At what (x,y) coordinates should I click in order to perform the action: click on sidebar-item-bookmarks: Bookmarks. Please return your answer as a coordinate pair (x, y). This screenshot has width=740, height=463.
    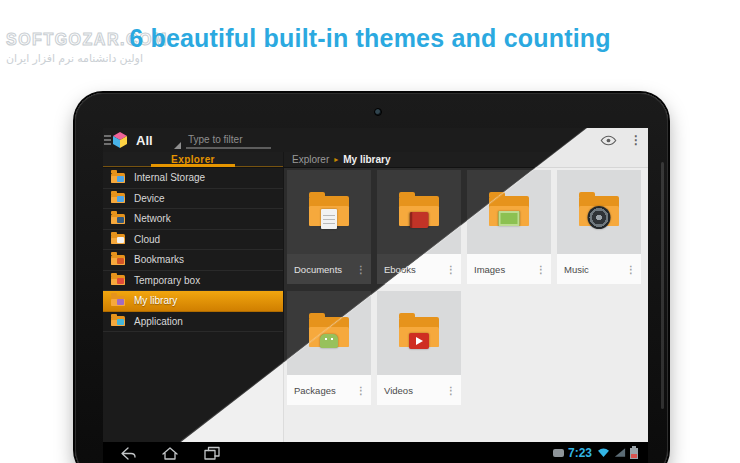
    Looking at the image, I should click on (193, 260).